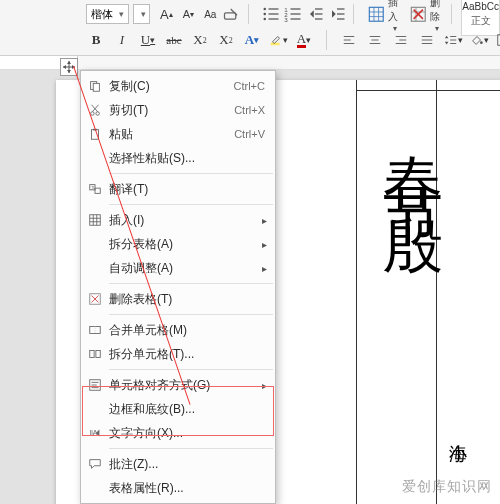 The image size is (500, 504). What do you see at coordinates (428, 90) in the screenshot?
I see `table-border` at bounding box center [428, 90].